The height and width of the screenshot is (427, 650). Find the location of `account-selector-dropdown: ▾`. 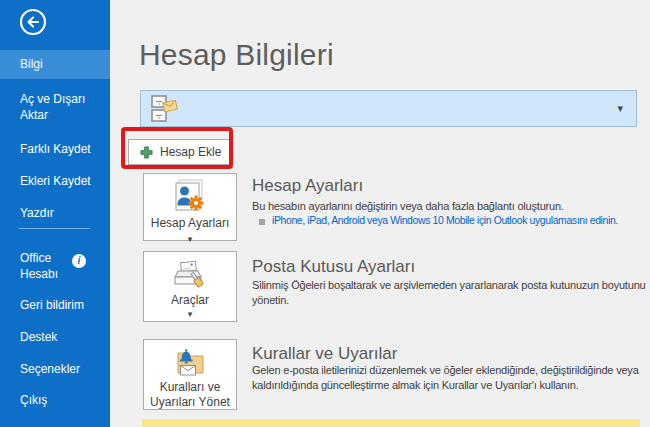

account-selector-dropdown: ▾ is located at coordinates (388, 108).